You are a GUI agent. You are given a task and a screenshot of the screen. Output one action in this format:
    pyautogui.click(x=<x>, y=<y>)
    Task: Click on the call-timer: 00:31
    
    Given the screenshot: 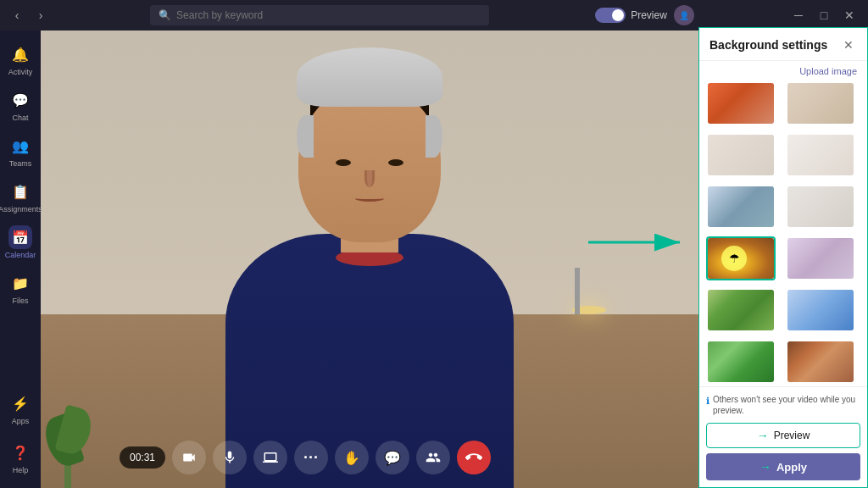 What is the action you would take?
    pyautogui.click(x=142, y=458)
    